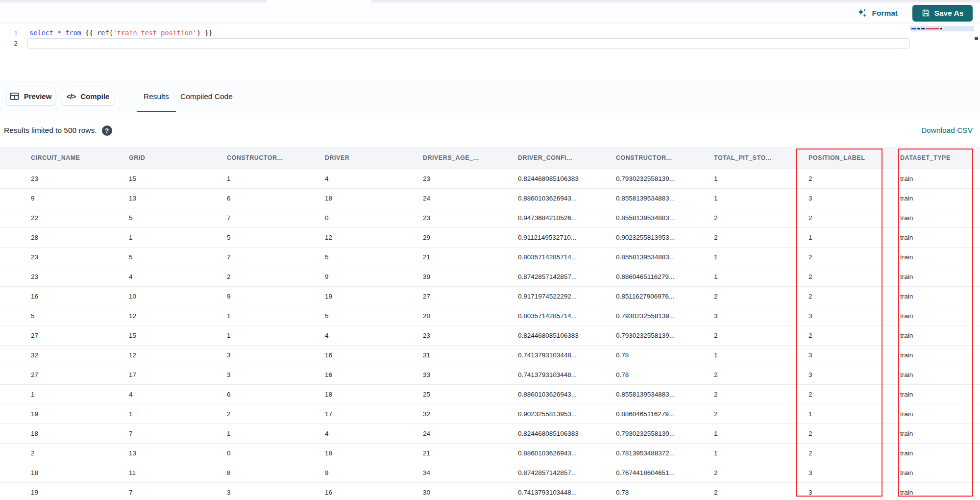  What do you see at coordinates (947, 130) in the screenshot?
I see `download-csv-link: Download CSV` at bounding box center [947, 130].